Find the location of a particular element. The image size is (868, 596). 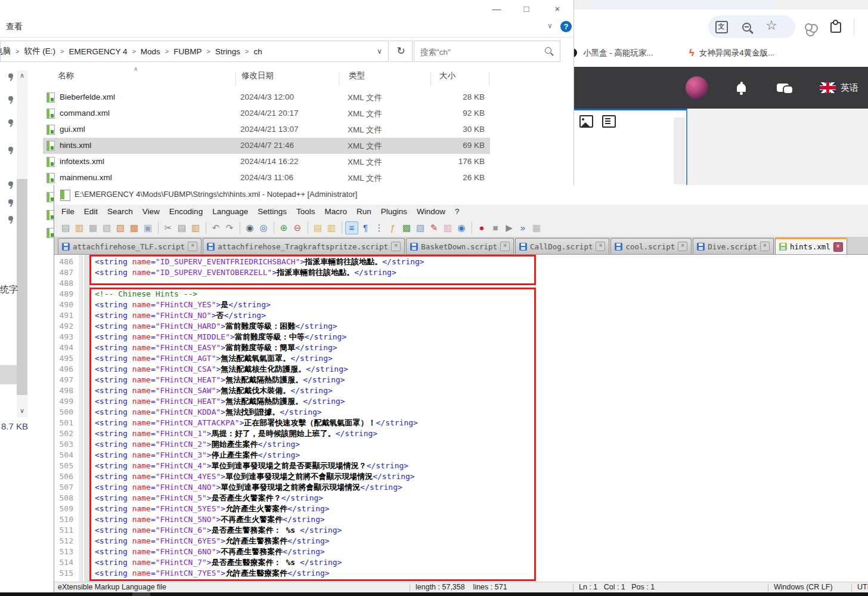

tab-BasketDown.script: BasketDown.script× is located at coordinates (460, 246).